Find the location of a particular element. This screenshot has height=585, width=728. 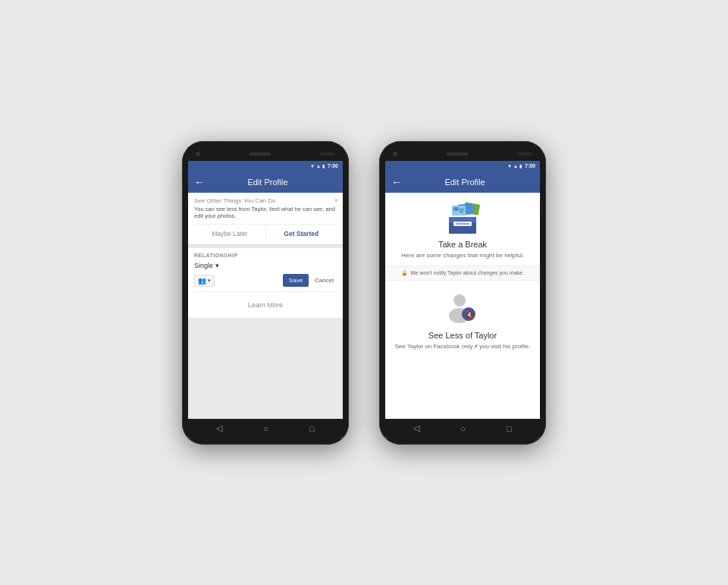

time-1: 7:00 is located at coordinates (333, 165).